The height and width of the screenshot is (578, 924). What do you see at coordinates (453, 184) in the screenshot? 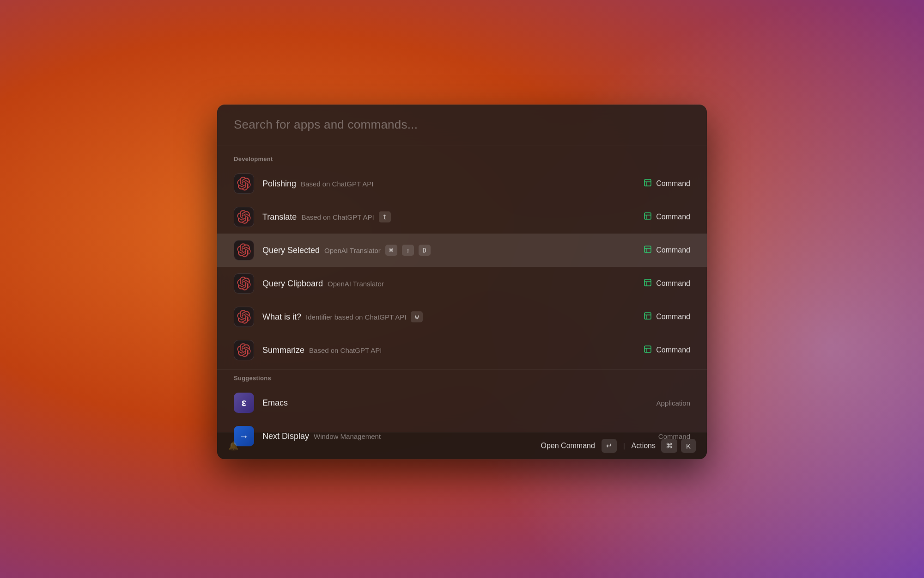
I see `item-content: Polishing Based on ChatGPT API` at bounding box center [453, 184].